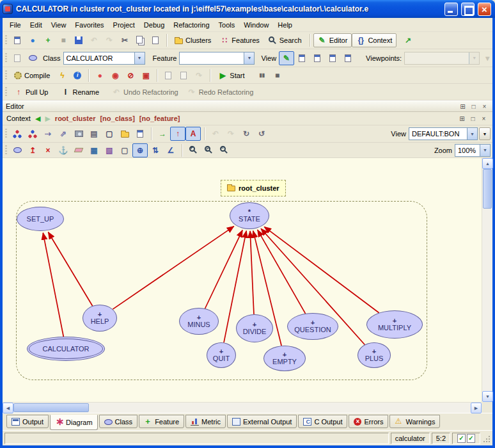  I want to click on new-editor-window-icon, so click(17, 40).